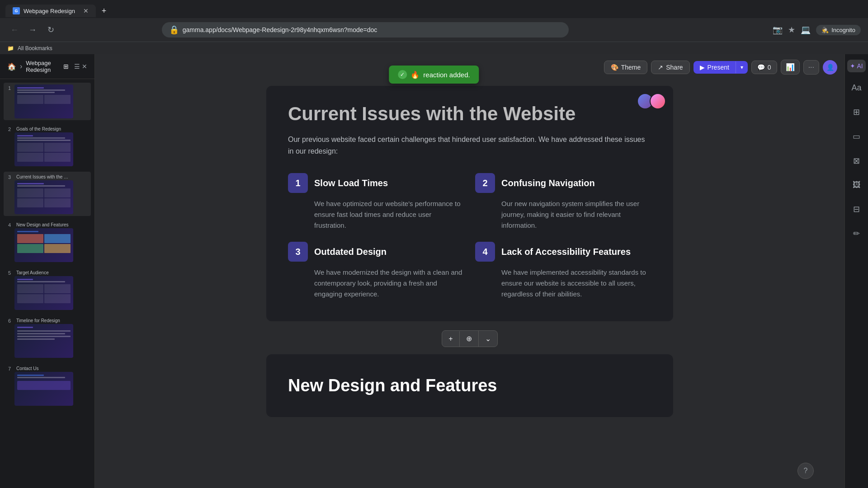 This screenshot has width=868, height=488. Describe the element at coordinates (563, 183) in the screenshot. I see `issue-2-header: 2 Confusing Navigation` at that location.